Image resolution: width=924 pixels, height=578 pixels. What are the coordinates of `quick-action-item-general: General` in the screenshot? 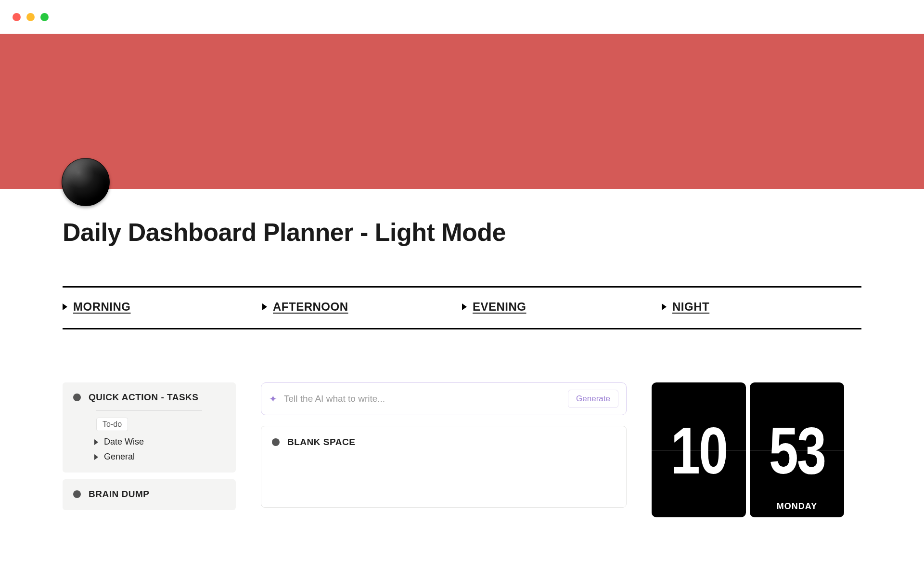 It's located at (160, 457).